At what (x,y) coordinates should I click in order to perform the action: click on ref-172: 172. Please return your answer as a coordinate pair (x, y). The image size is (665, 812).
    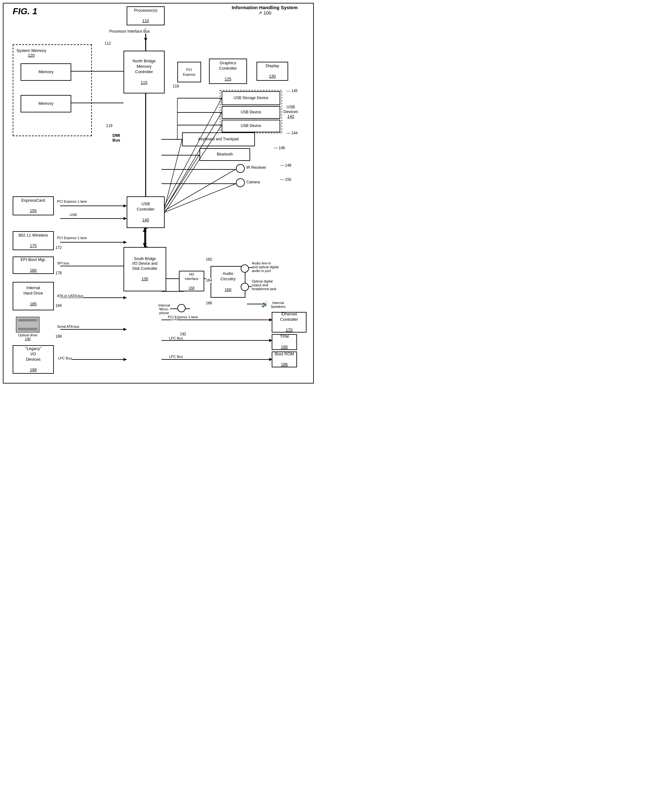
    Looking at the image, I should click on (59, 247).